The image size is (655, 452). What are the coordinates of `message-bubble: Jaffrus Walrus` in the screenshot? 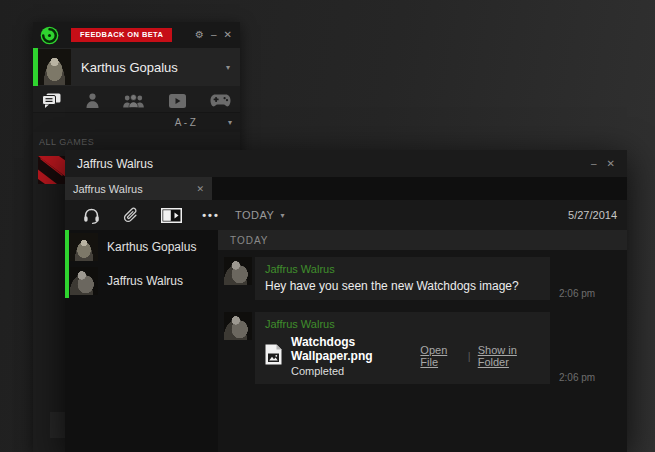 It's located at (402, 348).